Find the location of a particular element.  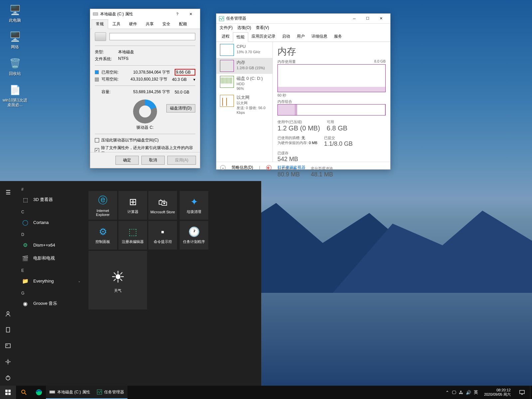

type-value: 本地磁盘 is located at coordinates (157, 52).